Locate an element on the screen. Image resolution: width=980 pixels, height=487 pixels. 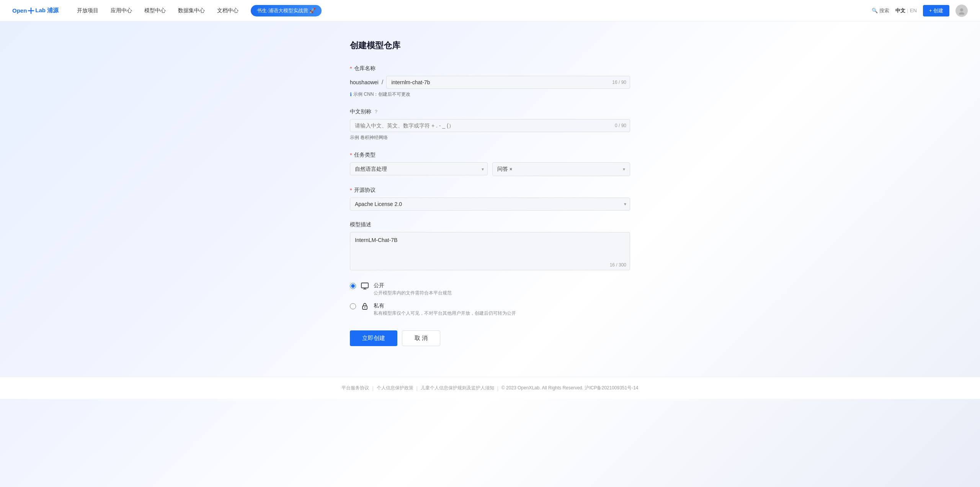
repo-name-label-text: 仓库名称 is located at coordinates (365, 69).